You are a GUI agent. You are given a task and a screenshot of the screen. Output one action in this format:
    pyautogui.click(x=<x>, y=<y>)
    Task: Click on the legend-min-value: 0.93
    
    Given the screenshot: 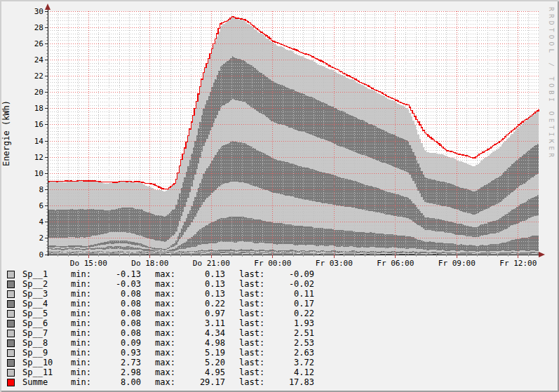 What is the action you would take?
    pyautogui.click(x=116, y=353)
    